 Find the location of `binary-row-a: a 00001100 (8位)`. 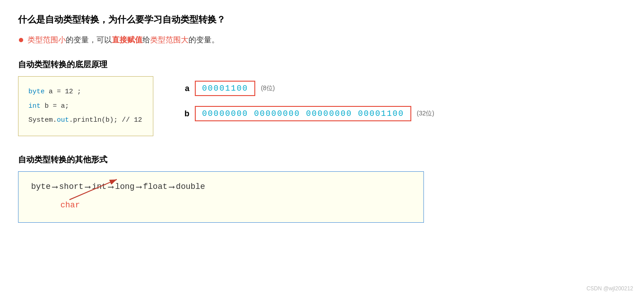

binary-row-a: a 00001100 (8位) is located at coordinates (308, 88).